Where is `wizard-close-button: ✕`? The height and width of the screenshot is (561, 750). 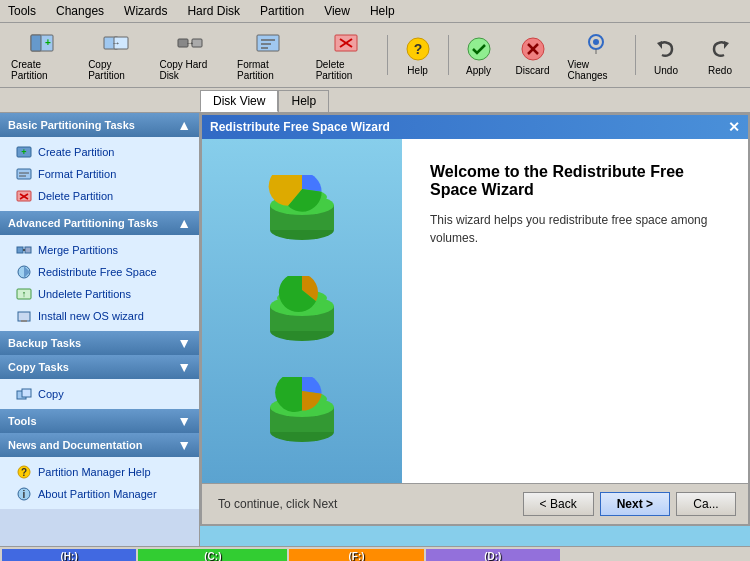 wizard-close-button: ✕ is located at coordinates (734, 127).